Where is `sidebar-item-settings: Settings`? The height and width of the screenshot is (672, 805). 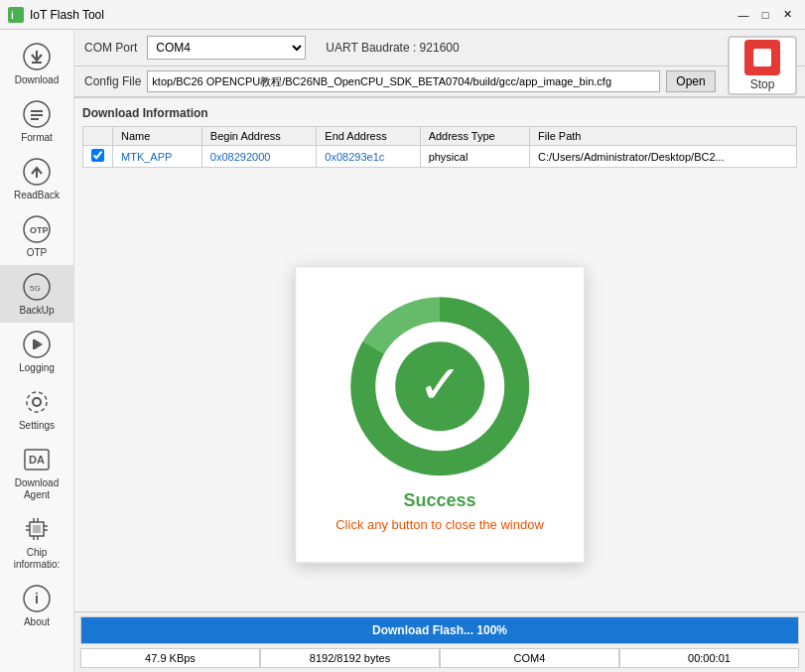
sidebar-item-settings: Settings is located at coordinates (37, 409).